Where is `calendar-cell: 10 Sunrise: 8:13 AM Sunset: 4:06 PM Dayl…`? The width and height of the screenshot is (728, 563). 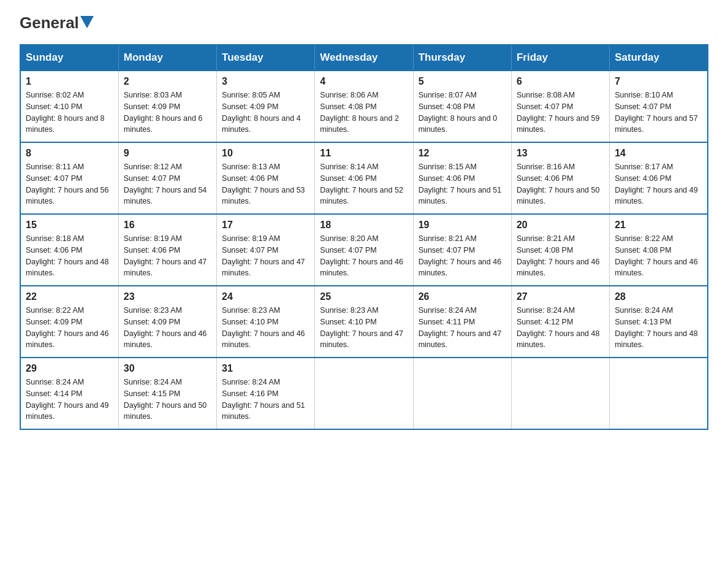 calendar-cell: 10 Sunrise: 8:13 AM Sunset: 4:06 PM Dayl… is located at coordinates (266, 178).